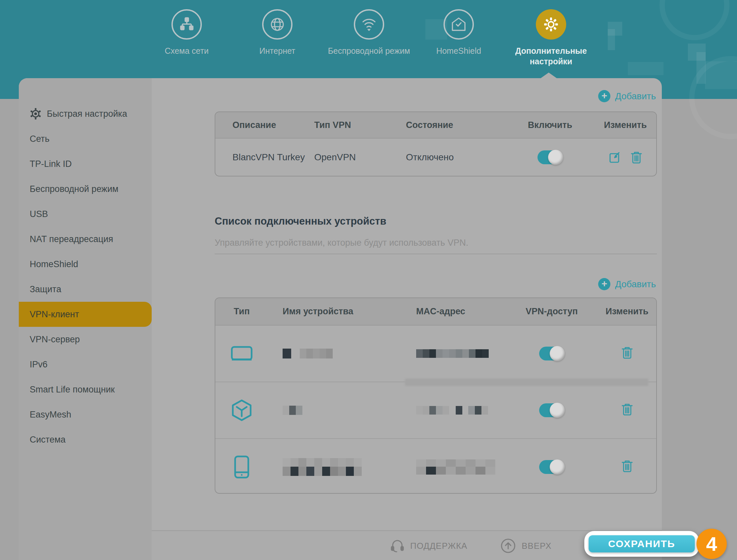  Describe the element at coordinates (85, 415) in the screenshot. I see `sidebar-item-easymesh: EasyMesh` at that location.